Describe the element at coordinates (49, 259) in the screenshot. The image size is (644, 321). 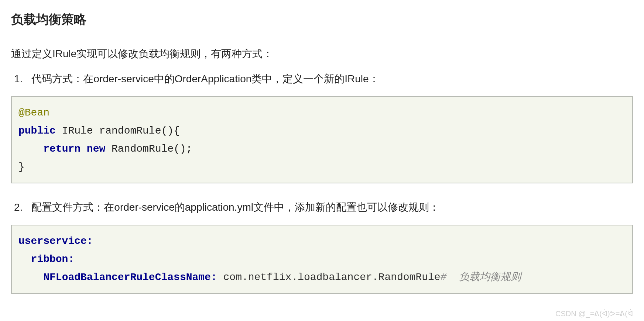
I see `yaml-key: ribbon` at that location.